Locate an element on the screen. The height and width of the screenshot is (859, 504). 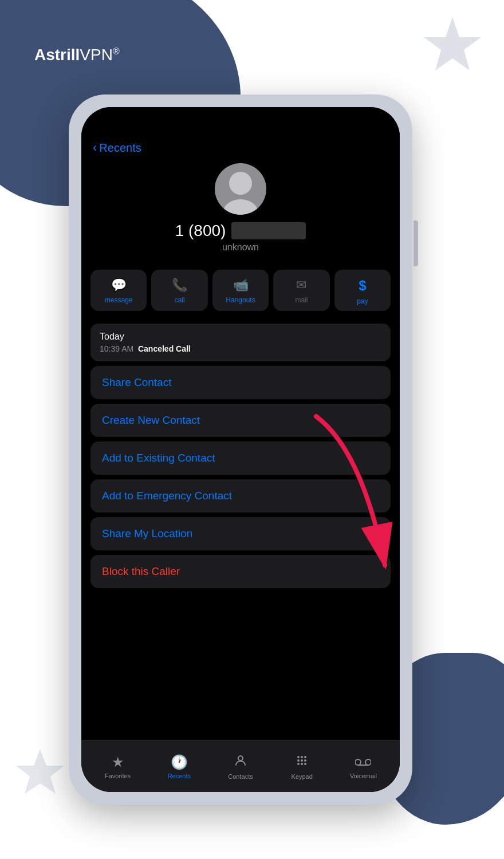
add-emergency-contact-label: Add to Emergency Contact is located at coordinates (167, 496).